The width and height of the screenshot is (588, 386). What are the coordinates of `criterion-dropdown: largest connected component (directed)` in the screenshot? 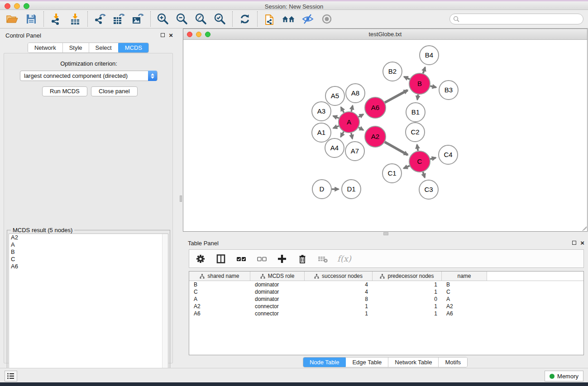 It's located at (89, 76).